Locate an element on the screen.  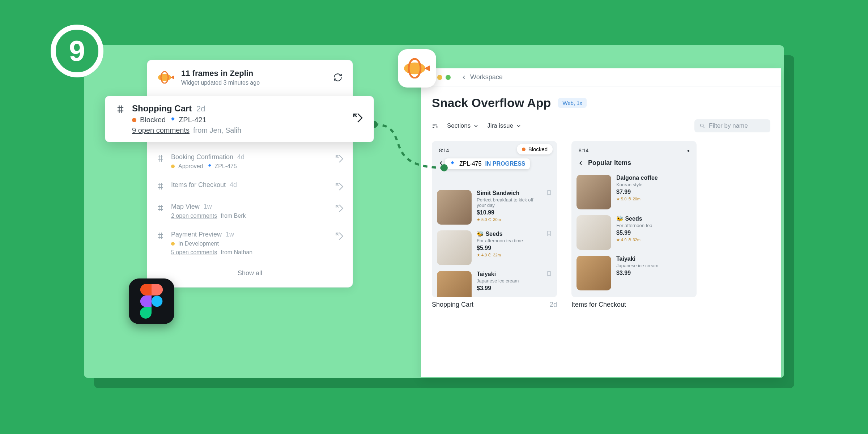
zeplin-app-icon is located at coordinates (417, 68).